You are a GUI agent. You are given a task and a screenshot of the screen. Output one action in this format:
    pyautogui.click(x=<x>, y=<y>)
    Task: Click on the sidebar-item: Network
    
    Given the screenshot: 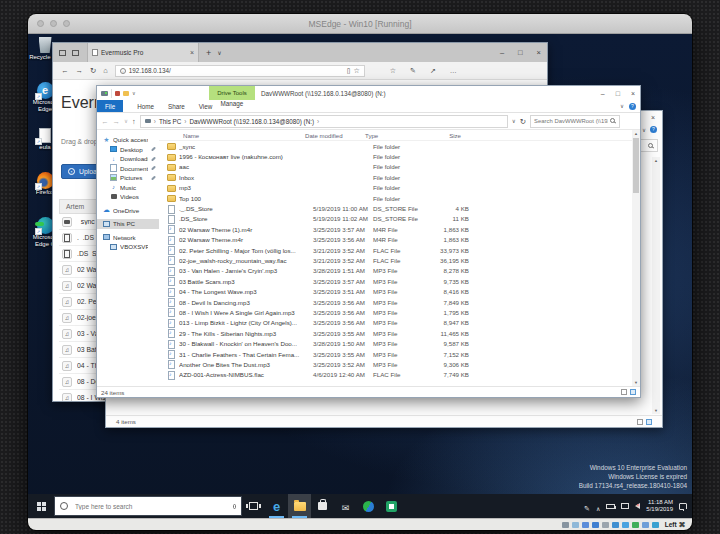 What is the action you would take?
    pyautogui.click(x=128, y=238)
    